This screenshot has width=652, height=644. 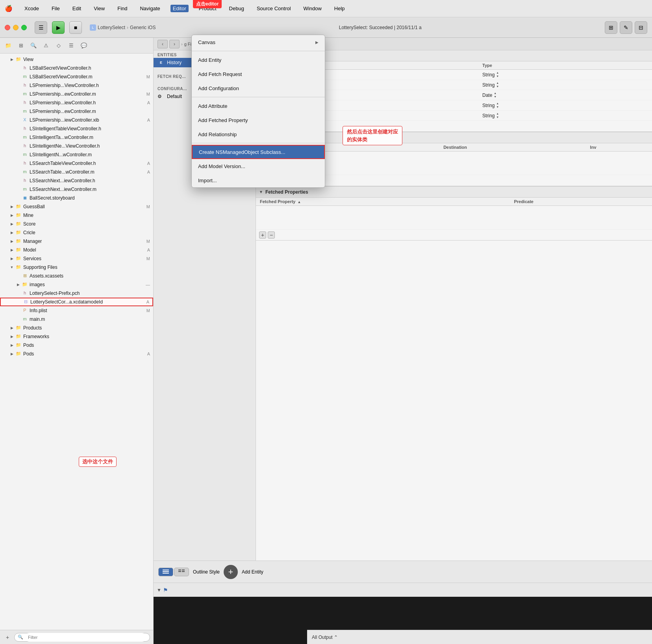 I want to click on attributes-collapse-btn: ▼, so click(x=261, y=56).